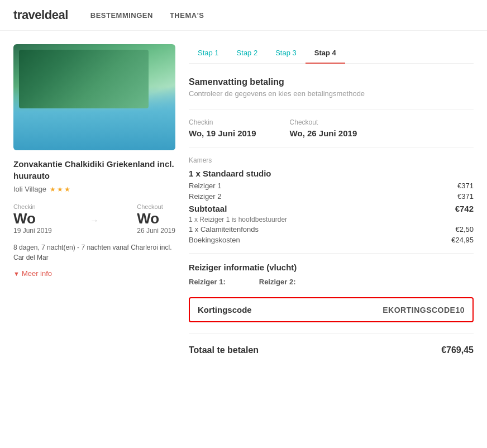  I want to click on step-4: Stap 4, so click(325, 54).